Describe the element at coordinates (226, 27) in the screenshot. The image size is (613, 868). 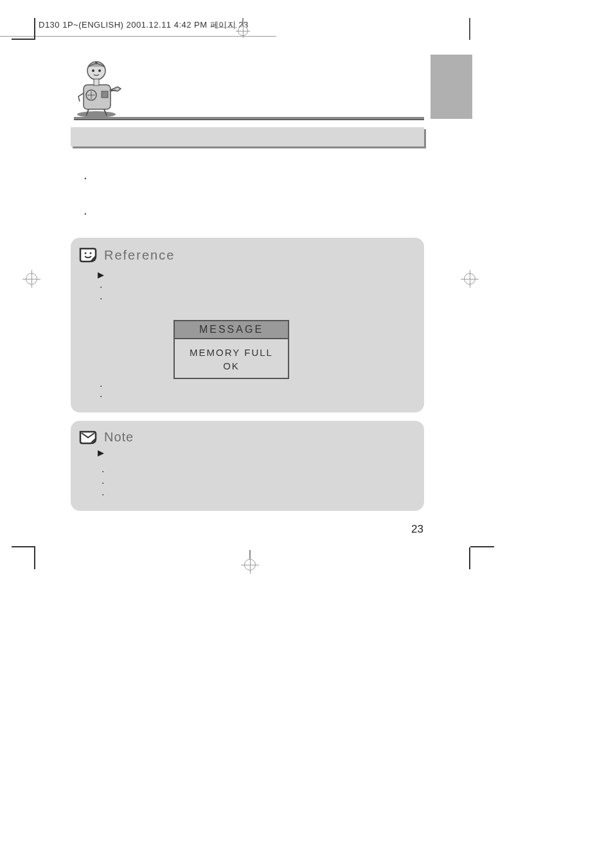
I see `header-underline-partial` at that location.